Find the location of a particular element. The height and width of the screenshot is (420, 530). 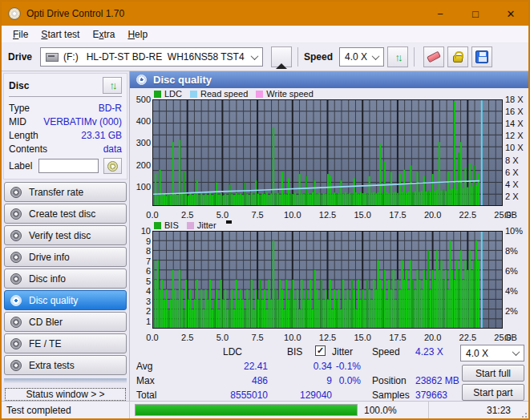

jitter-checkbox: ✓ is located at coordinates (321, 351).